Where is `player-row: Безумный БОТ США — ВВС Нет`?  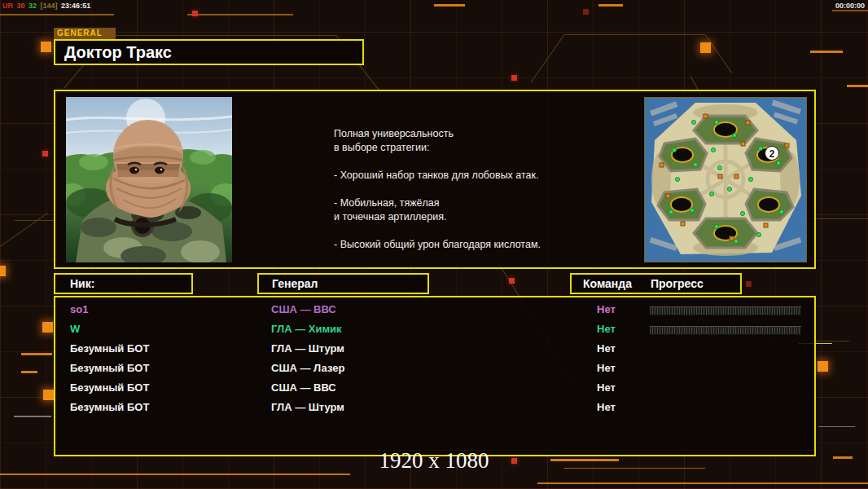 player-row: Безумный БОТ США — ВВС Нет is located at coordinates (435, 388).